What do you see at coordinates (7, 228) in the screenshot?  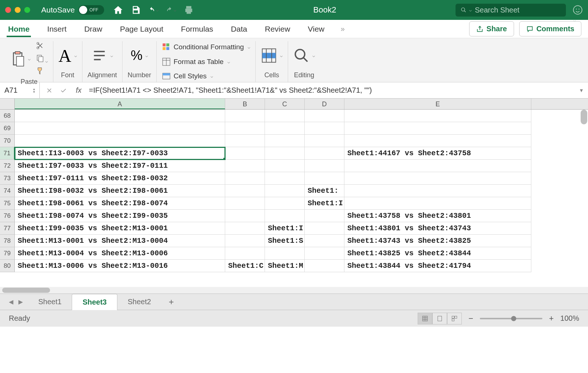 I see `row-header-77: 77` at bounding box center [7, 228].